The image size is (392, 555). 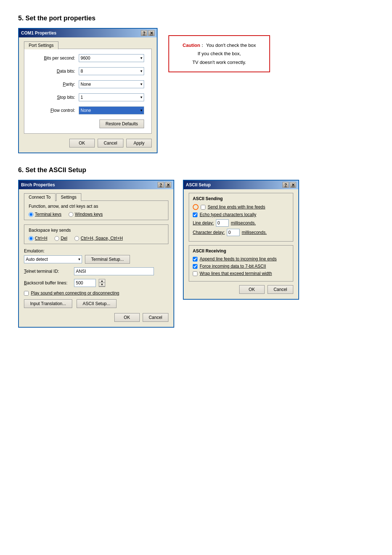 I want to click on terminal-keys-option: Terminal keys, so click(x=45, y=214).